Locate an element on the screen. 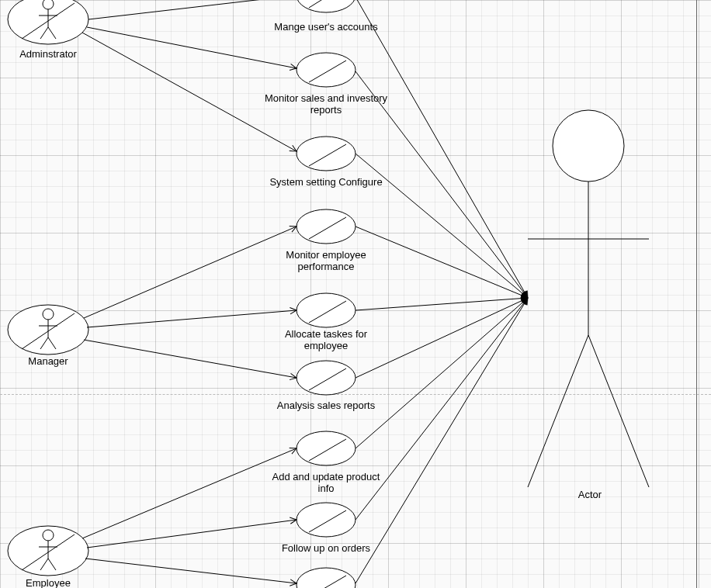 This screenshot has width=711, height=588. label-uc-follow-up: Follow up on orders is located at coordinates (326, 549).